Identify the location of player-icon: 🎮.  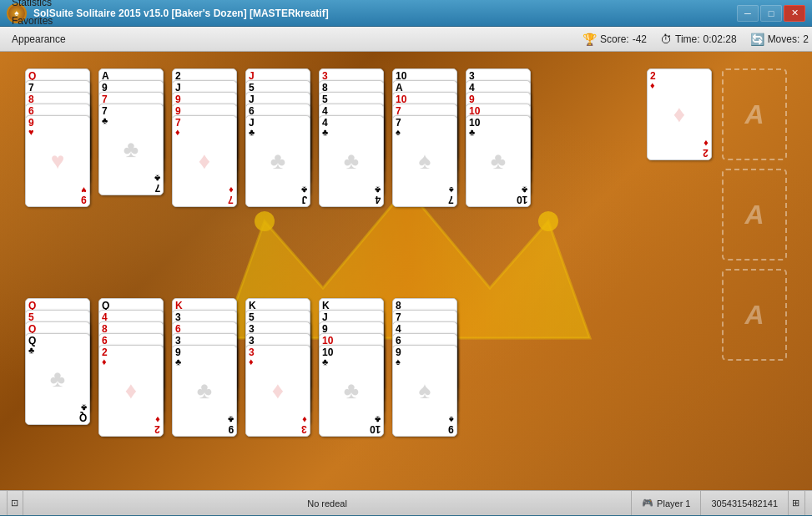
(648, 503).